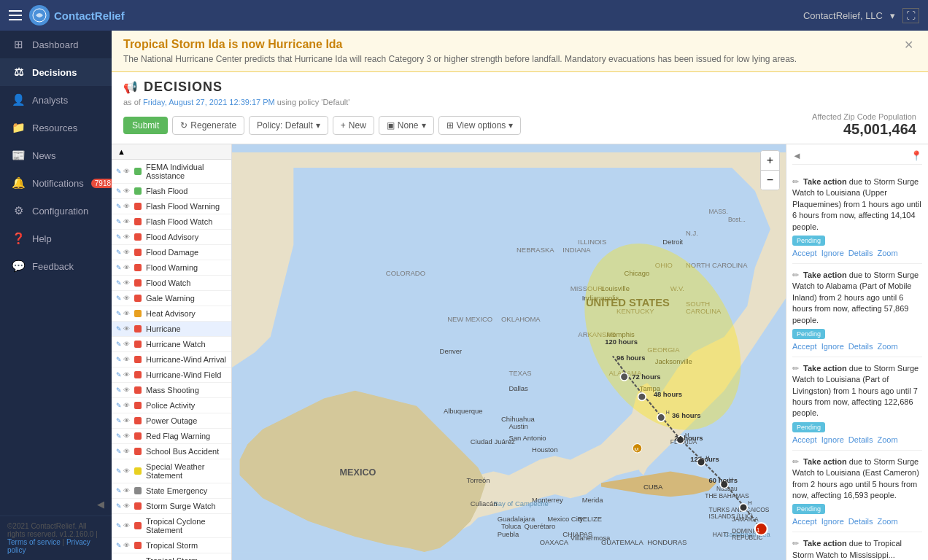 The image size is (928, 560). What do you see at coordinates (171, 207) in the screenshot?
I see `event-list-item: ✎ 👁 Flash Flood Warning` at bounding box center [171, 207].